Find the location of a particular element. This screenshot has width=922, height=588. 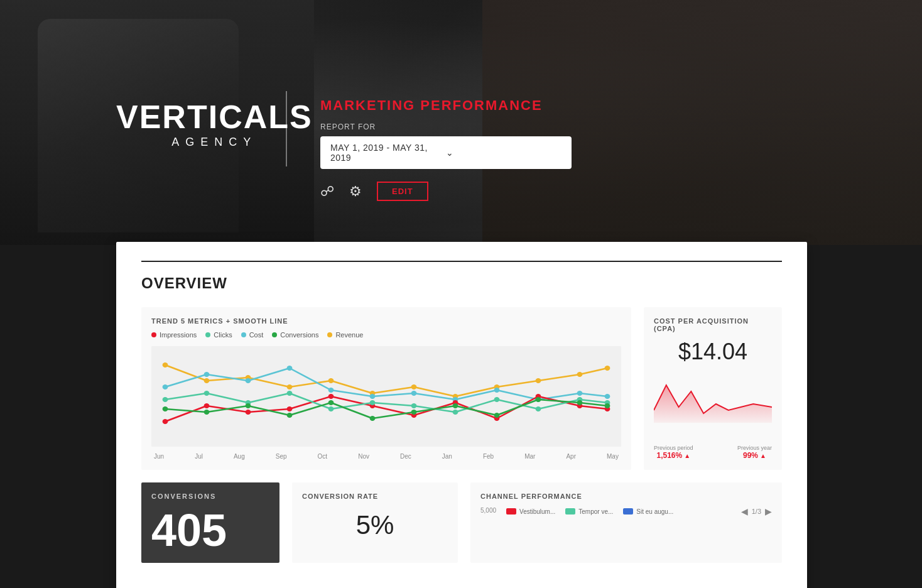

previous-period-value: 1,516% ▲ is located at coordinates (673, 455).